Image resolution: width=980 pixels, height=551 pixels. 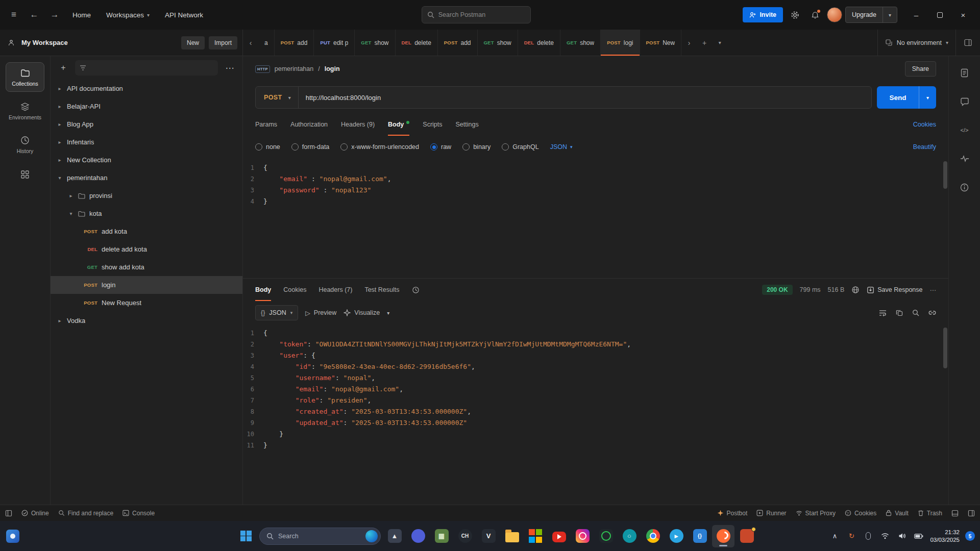 What do you see at coordinates (945, 218) in the screenshot?
I see `editor-scrollbar` at bounding box center [945, 218].